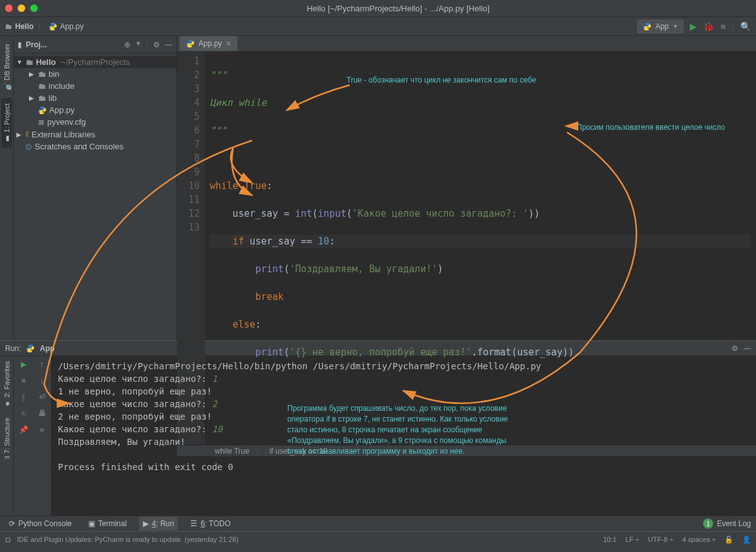 The height and width of the screenshot is (552, 756). I want to click on run-button: ▶, so click(693, 26).